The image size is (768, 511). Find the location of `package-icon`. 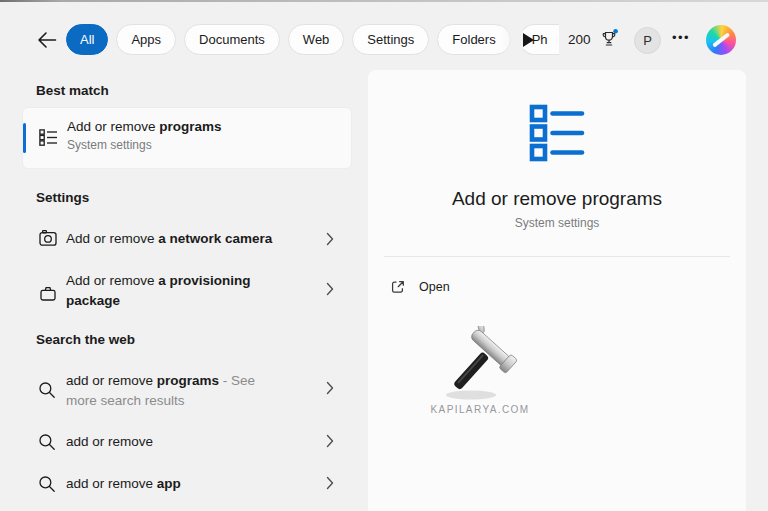

package-icon is located at coordinates (48, 293).